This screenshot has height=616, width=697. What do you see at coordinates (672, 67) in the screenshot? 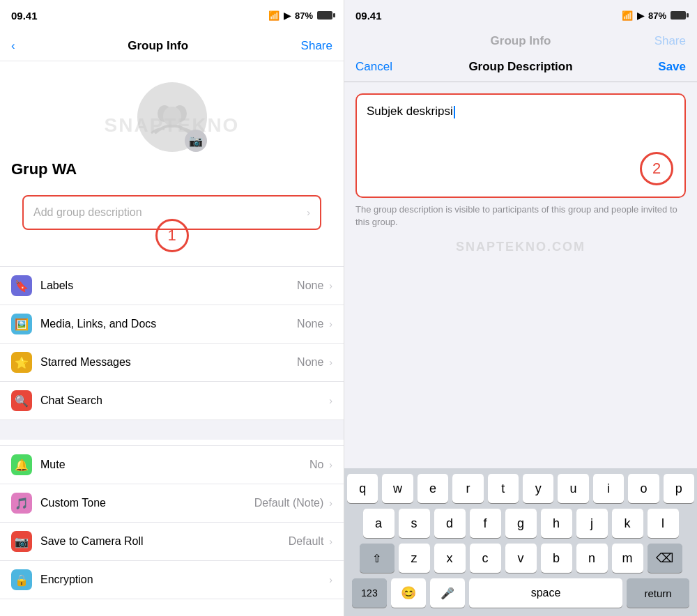
I see `save-button: Save` at bounding box center [672, 67].